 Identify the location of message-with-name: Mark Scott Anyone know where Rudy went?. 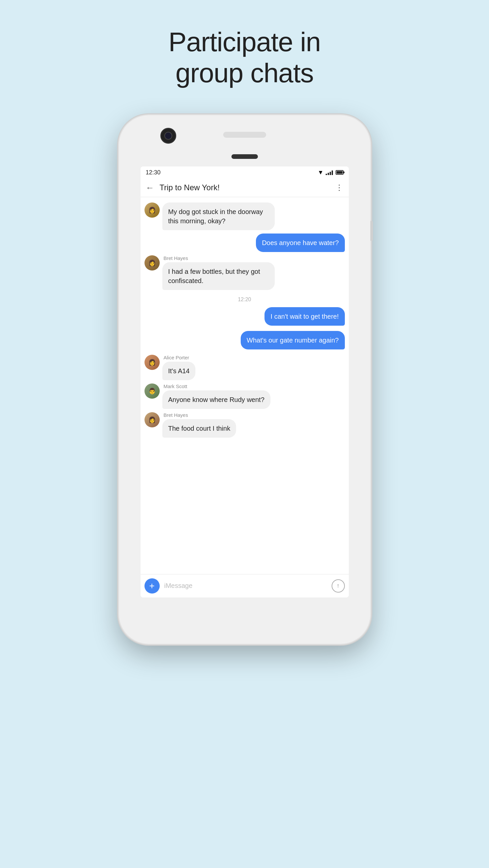
(217, 396).